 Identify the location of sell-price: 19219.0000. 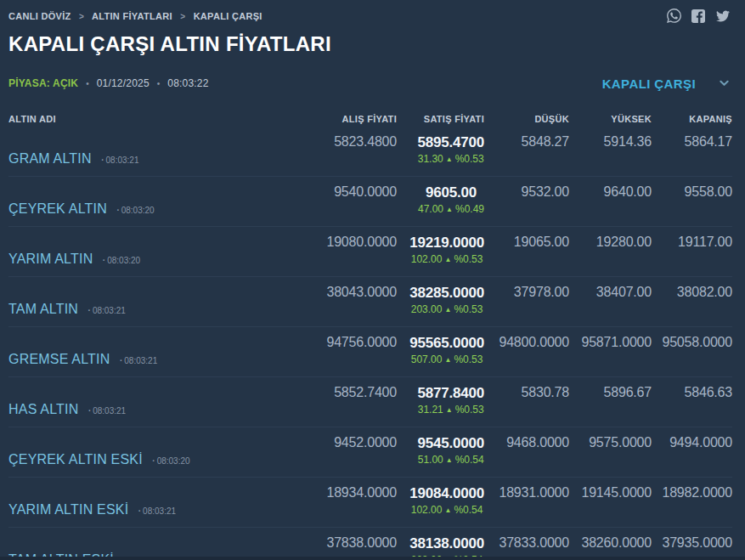
(447, 243).